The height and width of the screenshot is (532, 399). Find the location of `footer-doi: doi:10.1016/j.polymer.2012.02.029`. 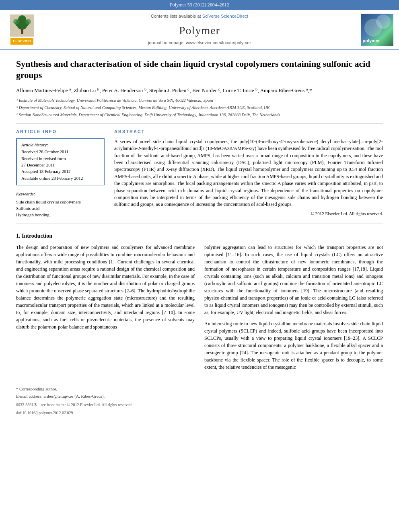

footer-doi: doi:10.1016/j.polymer.2012.02.029 is located at coordinates (200, 413).